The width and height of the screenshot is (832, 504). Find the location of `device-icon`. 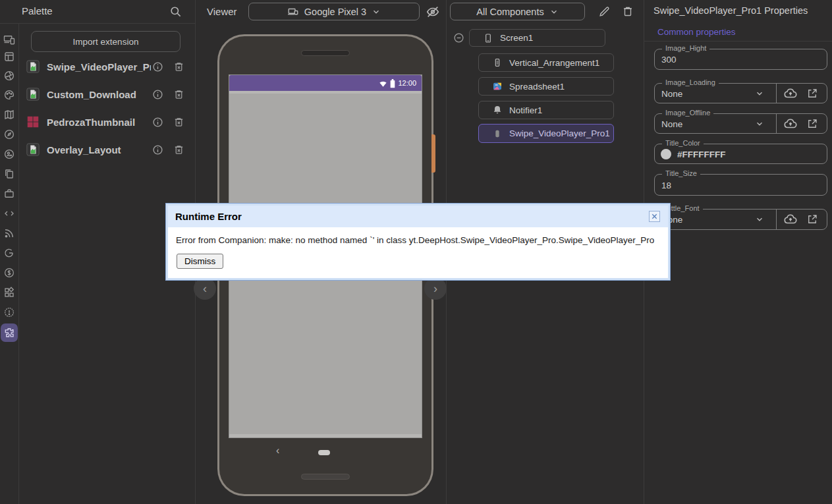

device-icon is located at coordinates (293, 12).